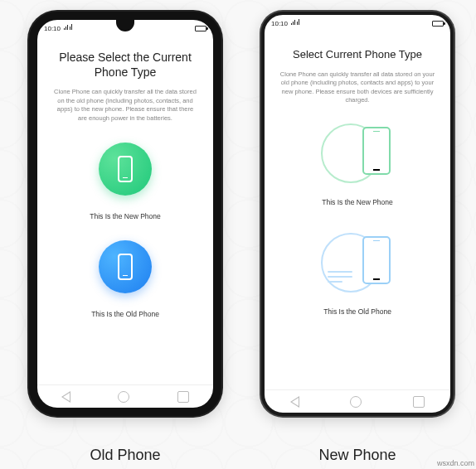  I want to click on page-title: Select Current Phone Type, so click(357, 55).